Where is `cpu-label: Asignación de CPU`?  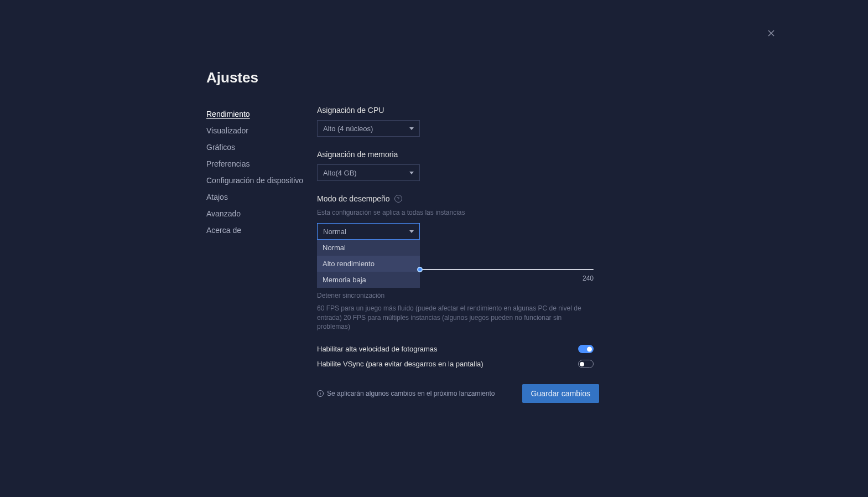 cpu-label: Asignación de CPU is located at coordinates (455, 110).